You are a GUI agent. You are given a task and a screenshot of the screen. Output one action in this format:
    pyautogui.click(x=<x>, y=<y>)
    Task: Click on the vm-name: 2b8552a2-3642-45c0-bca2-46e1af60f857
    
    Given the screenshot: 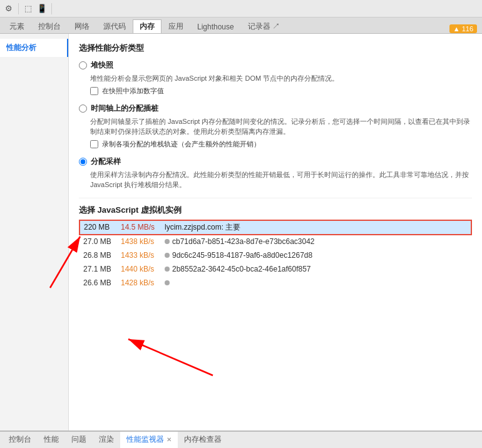 What is the action you would take?
    pyautogui.click(x=316, y=269)
    